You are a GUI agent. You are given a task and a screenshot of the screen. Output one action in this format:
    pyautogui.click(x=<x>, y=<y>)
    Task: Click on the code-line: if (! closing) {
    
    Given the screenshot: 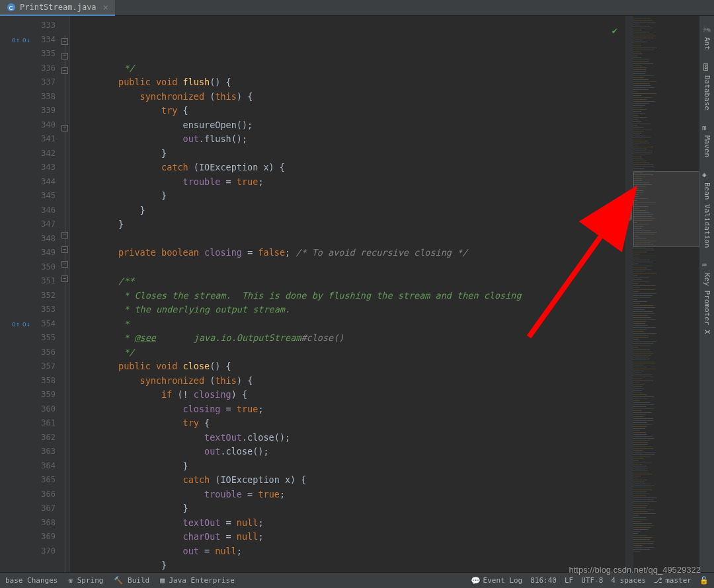 What is the action you would take?
    pyautogui.click(x=350, y=395)
    